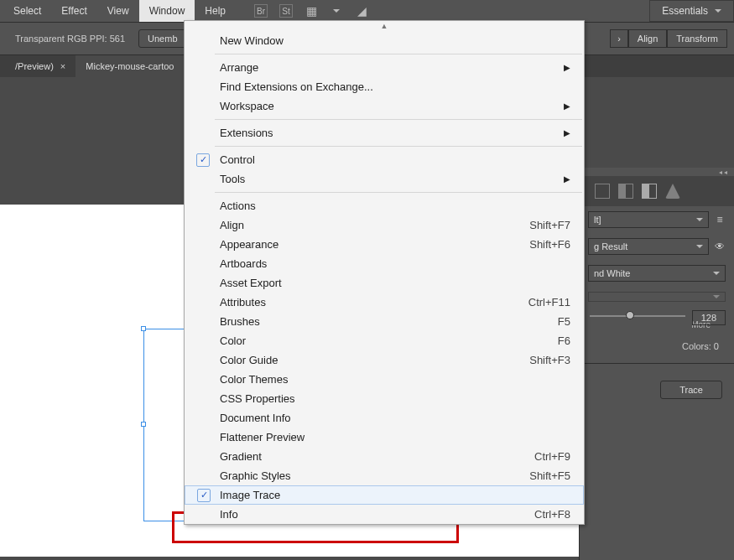  Describe the element at coordinates (255, 476) in the screenshot. I see `menu-item-label: Graphic Styles` at that location.